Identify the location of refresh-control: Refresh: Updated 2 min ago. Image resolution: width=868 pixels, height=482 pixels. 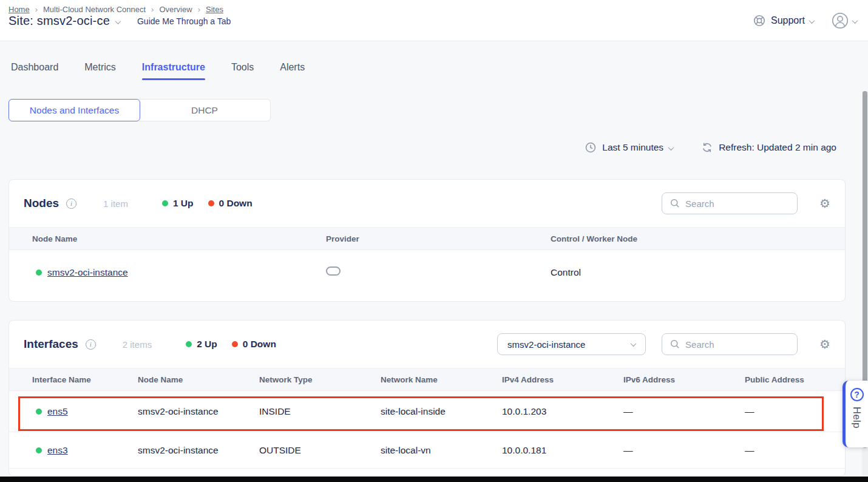
(768, 148).